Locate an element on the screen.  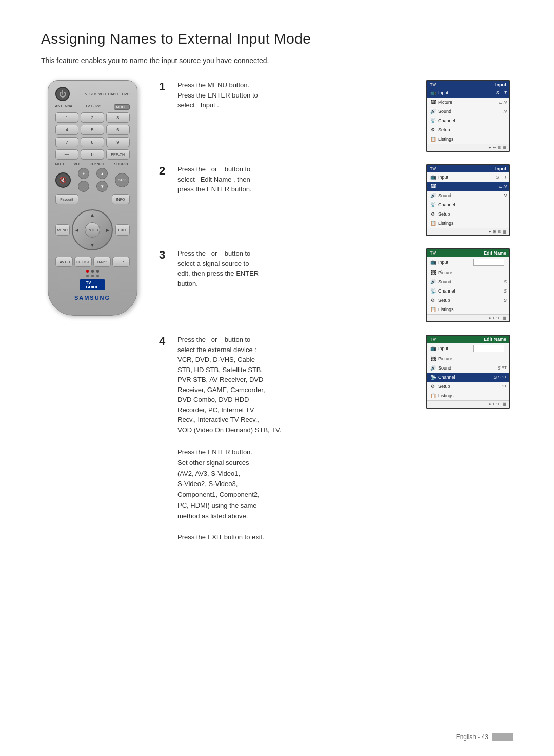
ch-up: ▲ is located at coordinates (102, 173).